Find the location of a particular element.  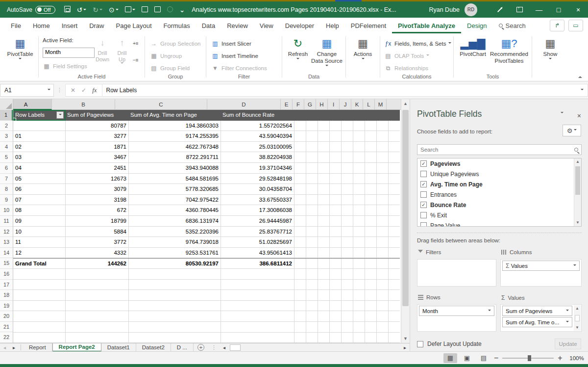

olap-tools-button: ▤ OLAP Tools is located at coordinates (407, 56).